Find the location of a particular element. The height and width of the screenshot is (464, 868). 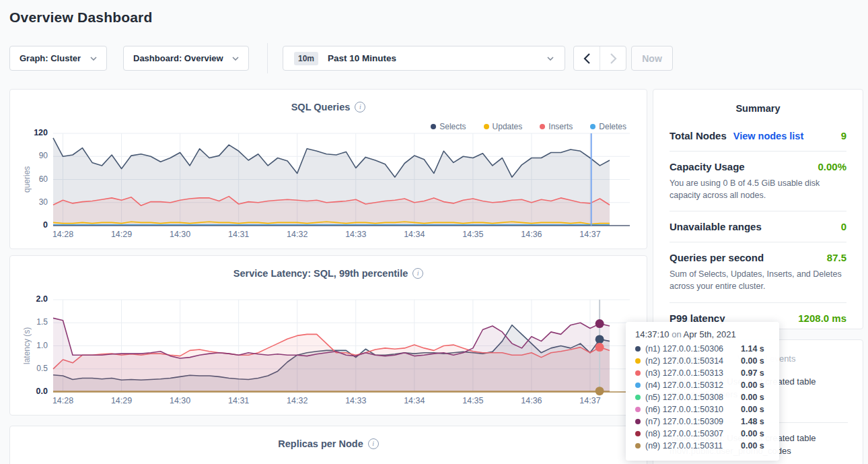

latency-plot: 14:2814:2914:3014:3114:3214:3314:3414:35… is located at coordinates (342, 346).